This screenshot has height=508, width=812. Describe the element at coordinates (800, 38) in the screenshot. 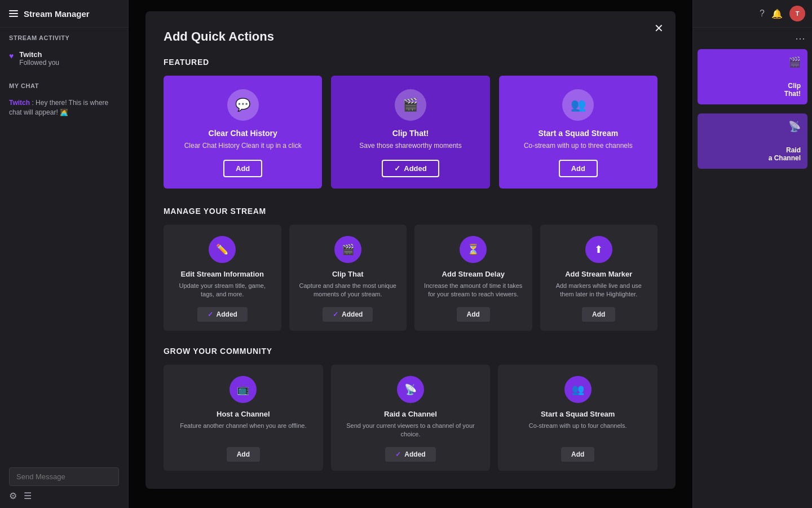

I see `panel-more-options-icon: ⋯` at that location.